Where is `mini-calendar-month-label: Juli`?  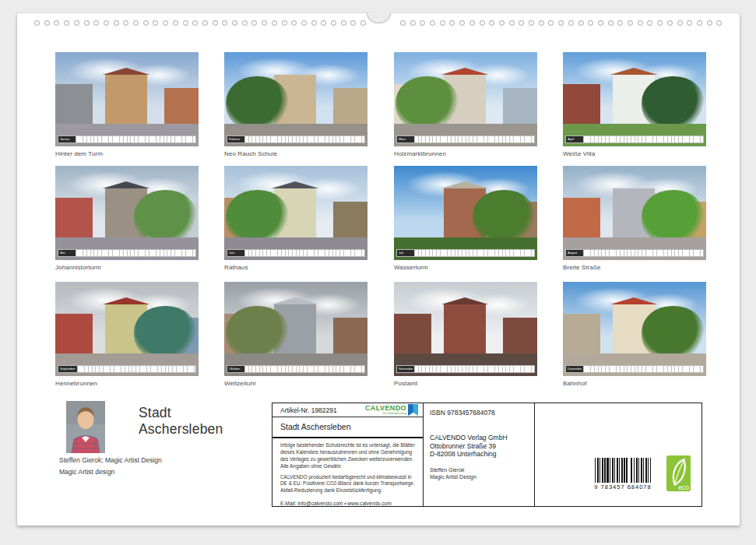
mini-calendar-month-label: Juli is located at coordinates (406, 253).